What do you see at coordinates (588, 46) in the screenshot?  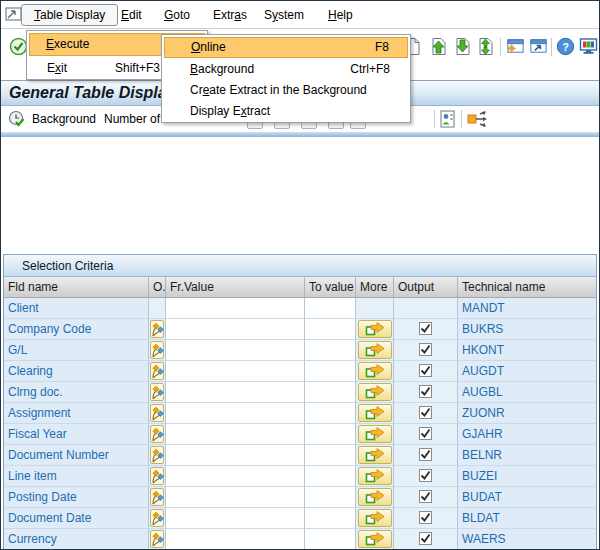 I see `customize-layout-icon` at bounding box center [588, 46].